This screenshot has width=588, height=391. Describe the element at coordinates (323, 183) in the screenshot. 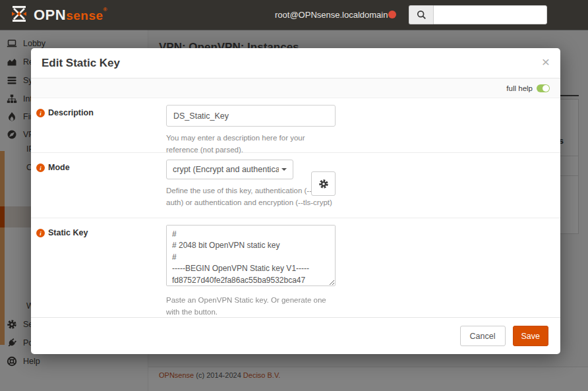

I see `generate-key-button` at that location.